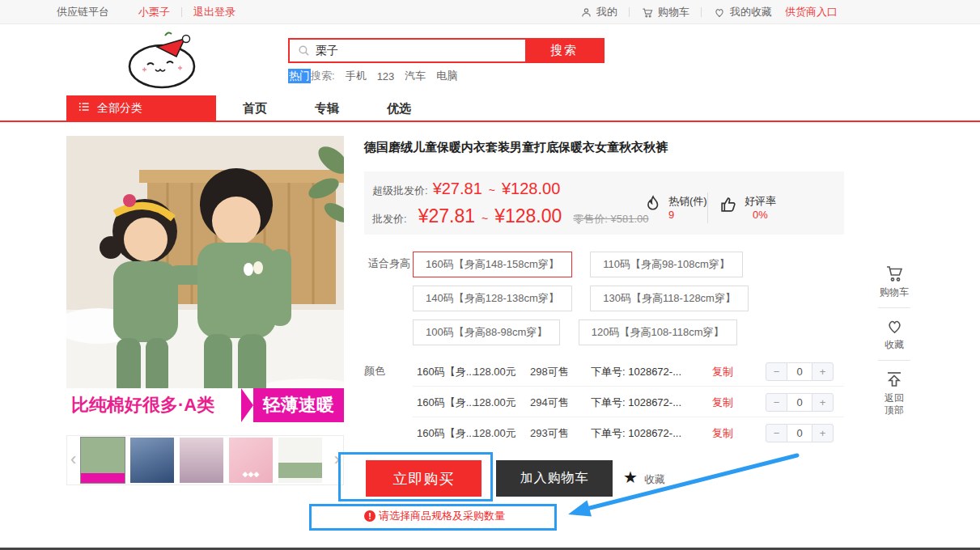 The image size is (980, 550). Describe the element at coordinates (337, 459) in the screenshot. I see `next-thumbnail-icon: ›` at that location.